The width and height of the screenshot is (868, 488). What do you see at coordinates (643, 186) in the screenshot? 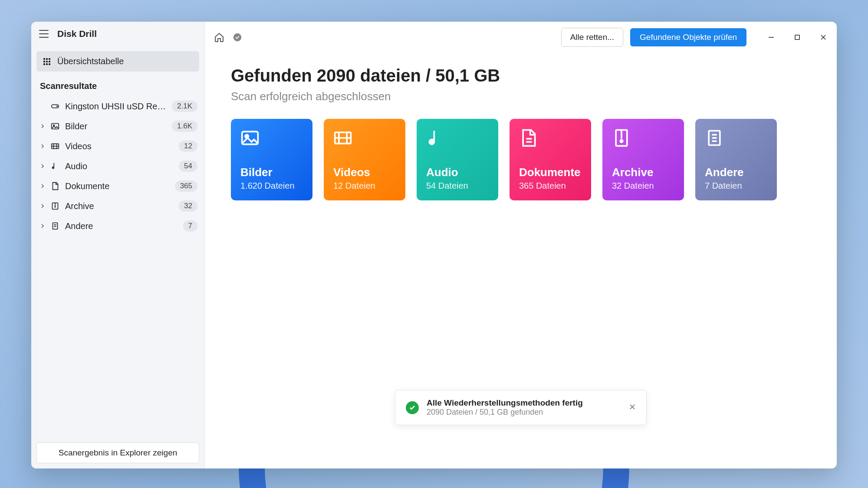
I see `card-count: 32 Dateien` at bounding box center [643, 186].